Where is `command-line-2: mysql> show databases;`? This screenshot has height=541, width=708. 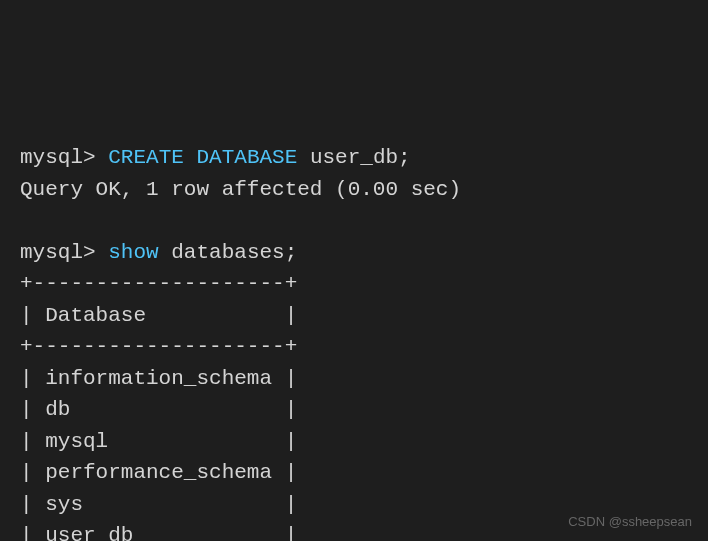 command-line-2: mysql> show databases; is located at coordinates (354, 253).